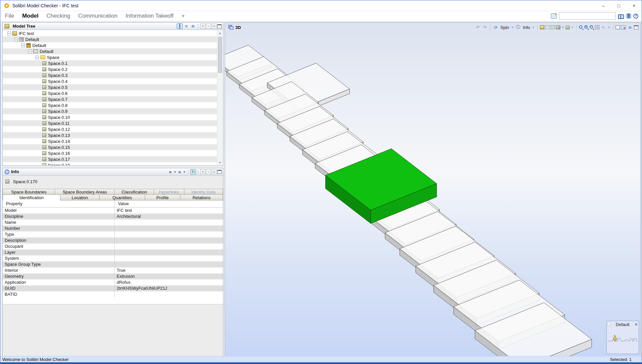 The width and height of the screenshot is (642, 364). I want to click on minimap-panel: Default ✕, so click(623, 337).